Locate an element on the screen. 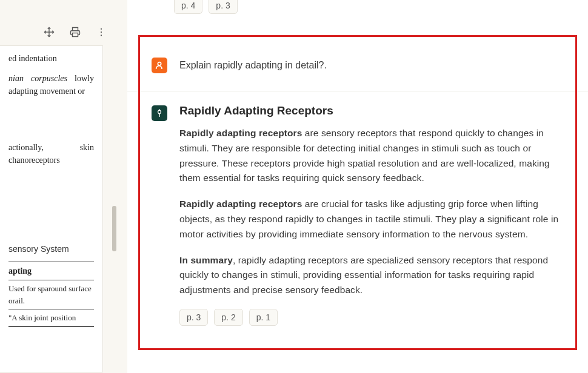 The width and height of the screenshot is (588, 373). user-prompt-text: Explain rapidly adapting in detail?. is located at coordinates (253, 65).